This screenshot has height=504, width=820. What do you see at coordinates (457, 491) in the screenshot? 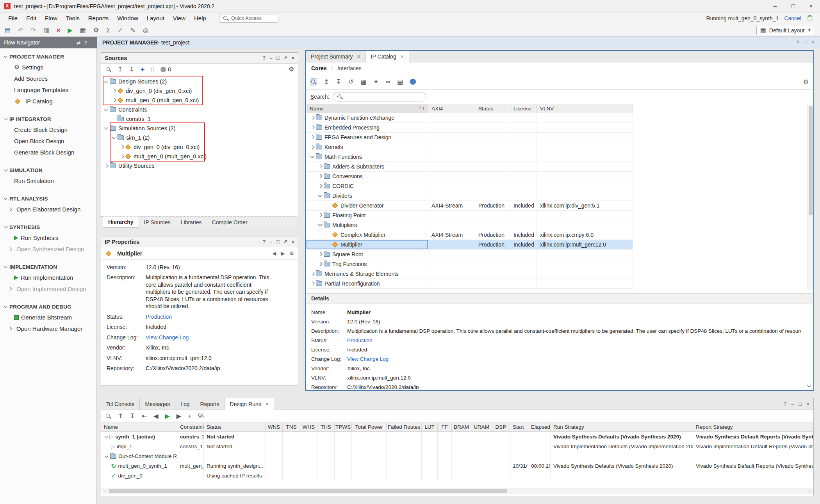
I see `scrollbar-track` at bounding box center [457, 491].